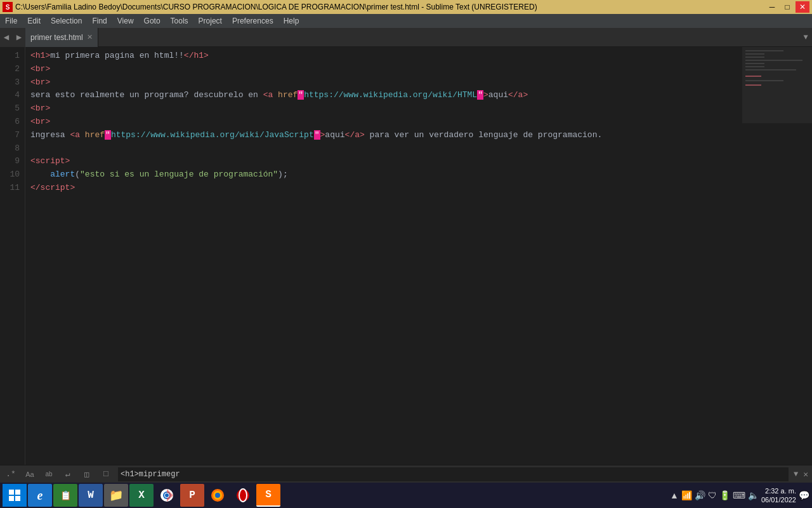 The height and width of the screenshot is (508, 812). What do you see at coordinates (779, 495) in the screenshot?
I see `system-clock: 2:32 a. m. 06/01/2022` at bounding box center [779, 495].